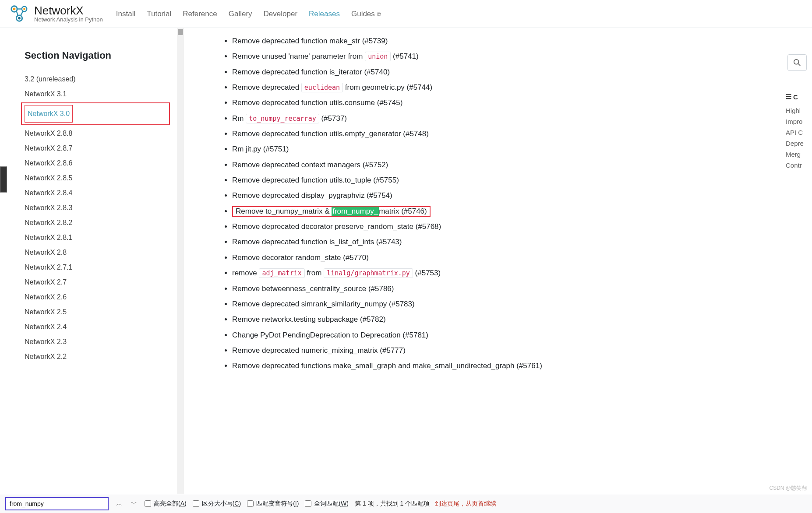  I want to click on sidebar-item: NetworkX 2.8.4, so click(95, 193).